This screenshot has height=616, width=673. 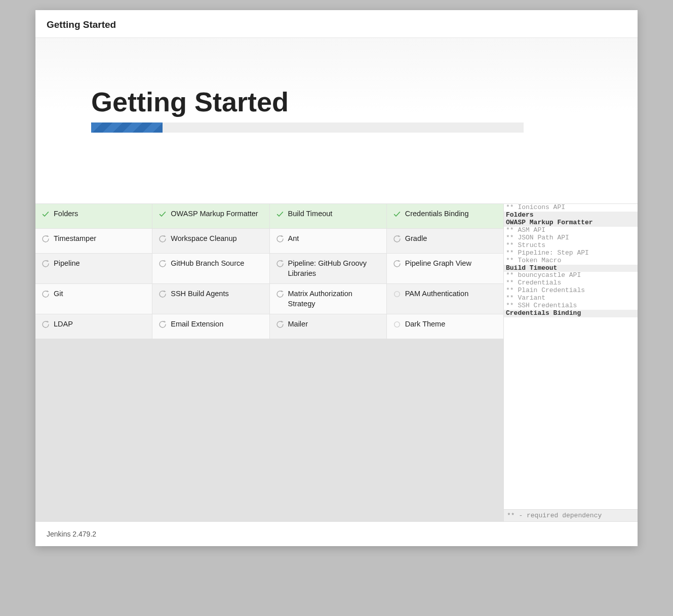 I want to click on log-line: ** ASM API, so click(x=571, y=231).